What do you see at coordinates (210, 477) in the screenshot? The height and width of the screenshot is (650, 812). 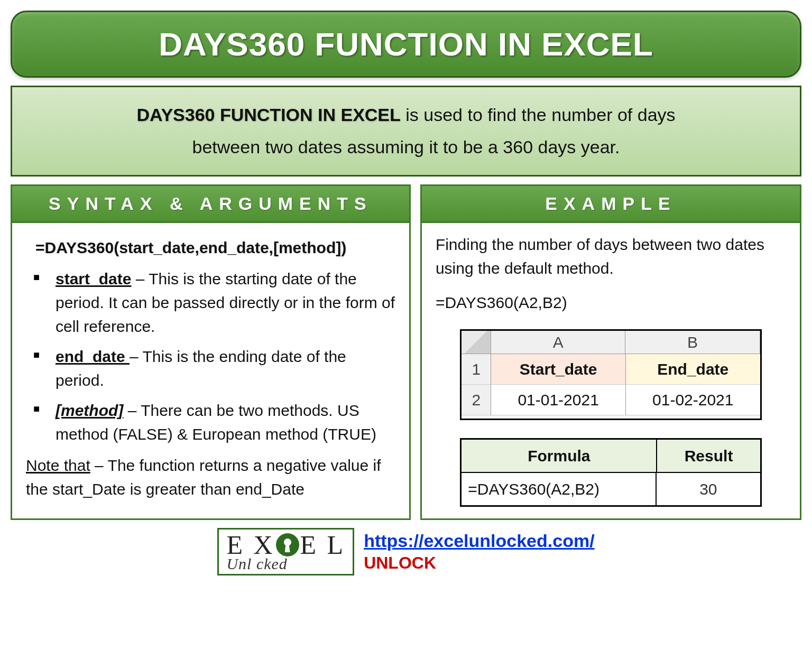 I see `syntax-note: Note that – The function returns a negat…` at bounding box center [210, 477].